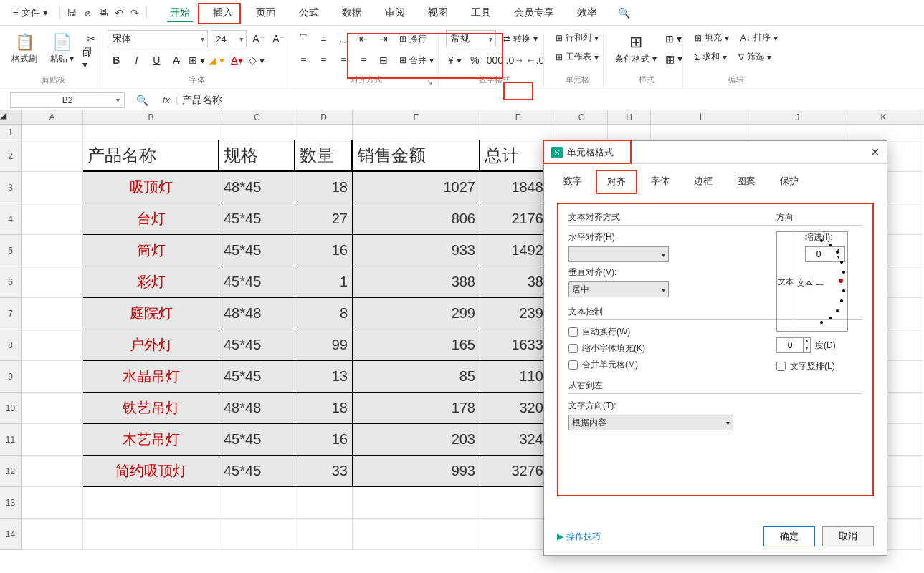 The image size is (924, 573). I want to click on cell: 388, so click(416, 282).